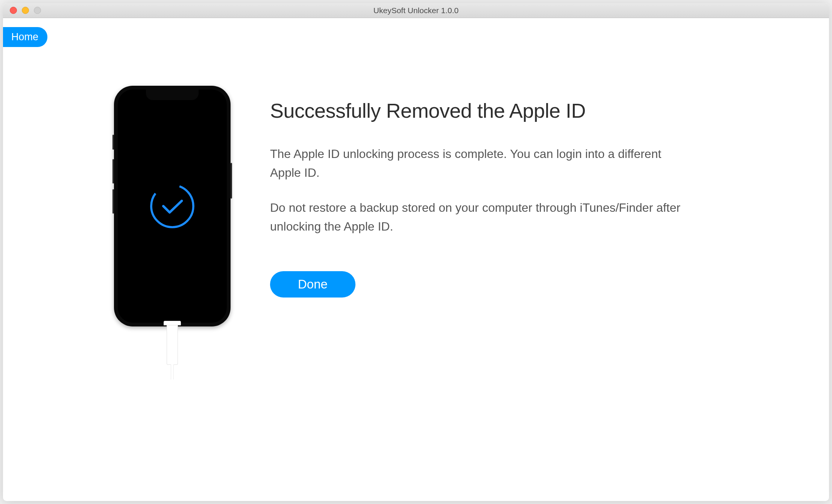 The height and width of the screenshot is (504, 832). Describe the element at coordinates (172, 345) in the screenshot. I see `phone-cable-icon` at that location.